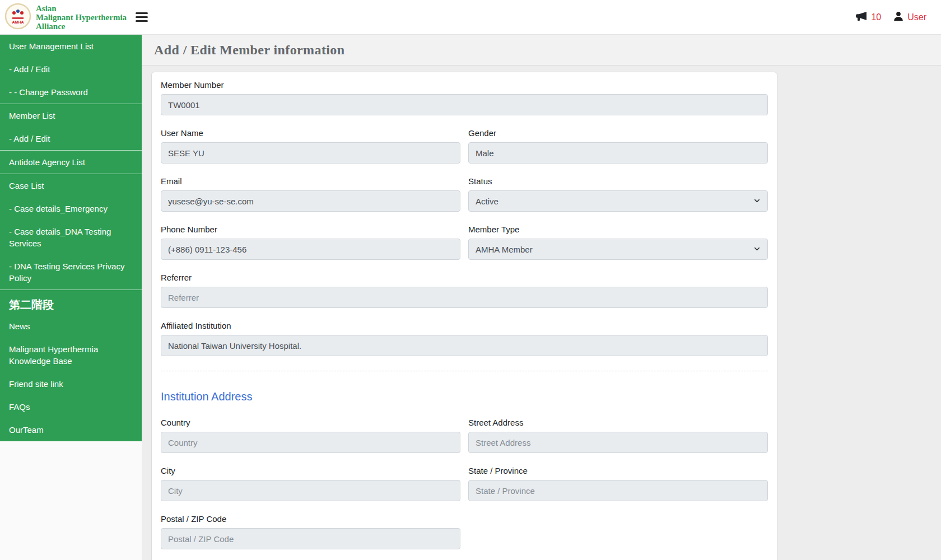 This screenshot has width=941, height=560. Describe the element at coordinates (464, 105) in the screenshot. I see `member-number-input` at that location.